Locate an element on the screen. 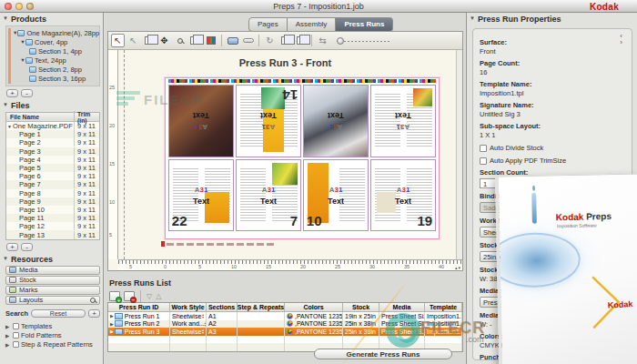 The height and width of the screenshot is (364, 637). press-runs-table-header: Press Run ID Work Style Sections Step & … is located at coordinates (286, 308).